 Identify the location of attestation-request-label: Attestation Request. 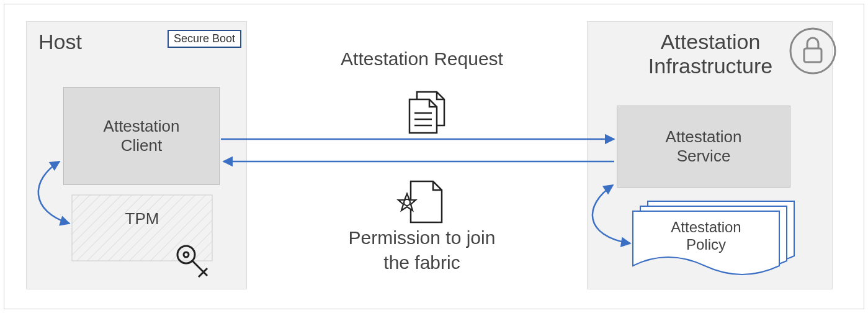
(422, 59).